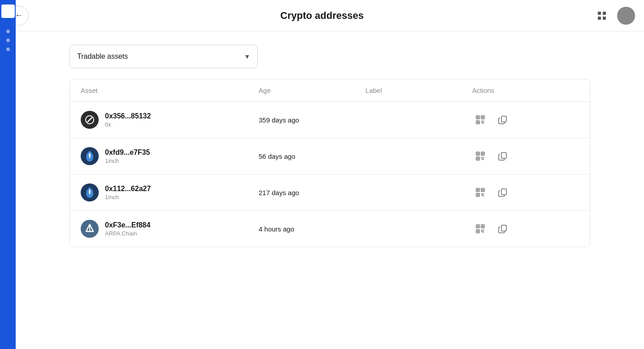 This screenshot has width=644, height=349. Describe the element at coordinates (330, 57) in the screenshot. I see `dropdown-container: Tradable assets ▼` at that location.